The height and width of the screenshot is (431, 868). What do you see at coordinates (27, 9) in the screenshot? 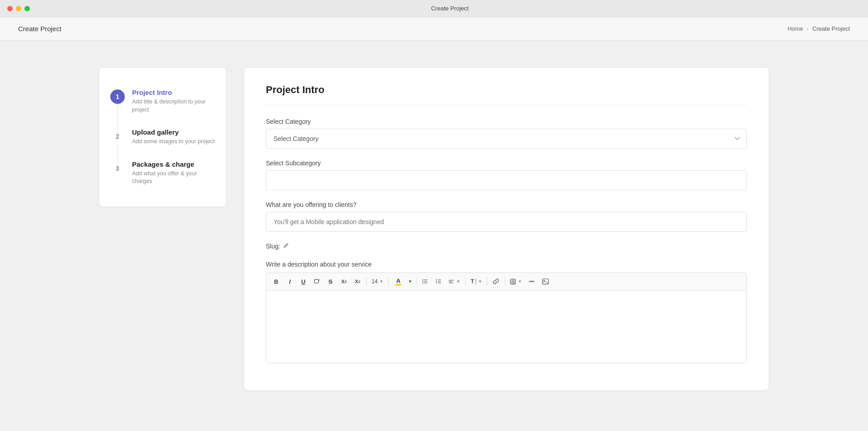
I see `maximize-dot` at bounding box center [27, 9].